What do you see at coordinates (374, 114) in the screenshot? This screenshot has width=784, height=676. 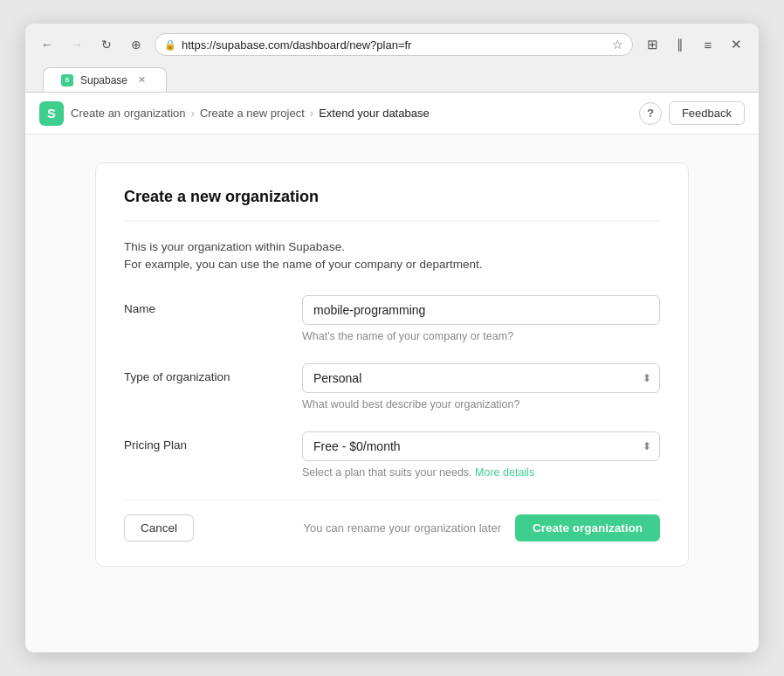 I see `breadcrumb-item-database: Extend your database` at bounding box center [374, 114].